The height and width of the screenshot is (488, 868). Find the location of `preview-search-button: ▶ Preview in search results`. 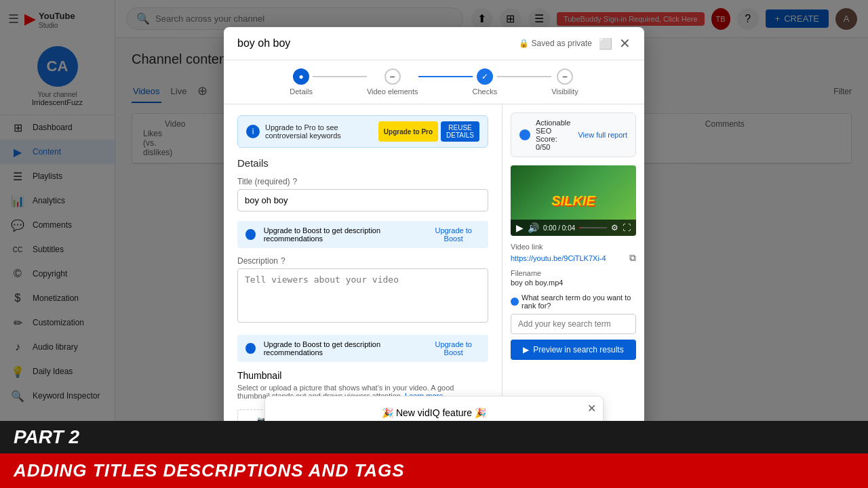

preview-search-button: ▶ Preview in search results is located at coordinates (574, 350).